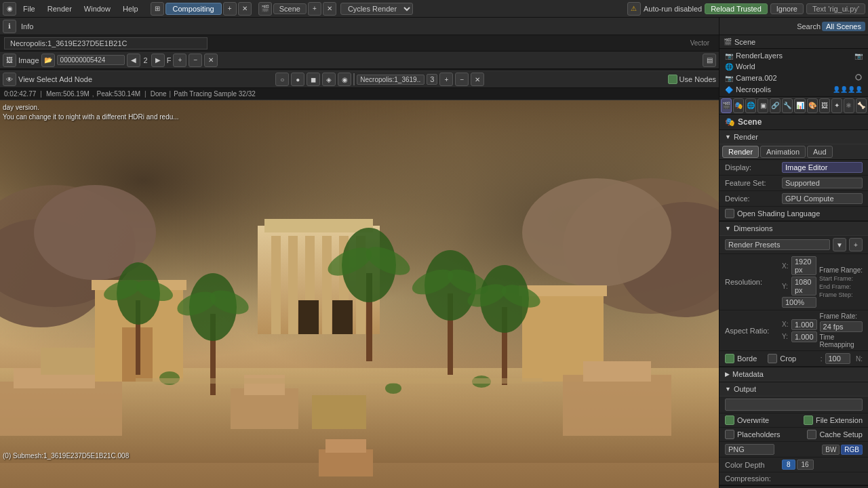 The width and height of the screenshot is (868, 488). Describe the element at coordinates (772, 359) in the screenshot. I see `crop-checkbox` at that location.